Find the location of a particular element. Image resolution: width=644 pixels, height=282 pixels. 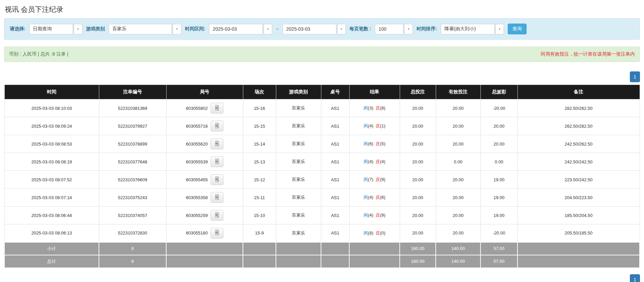

subtotal-total-bet: 160.00 is located at coordinates (418, 249).